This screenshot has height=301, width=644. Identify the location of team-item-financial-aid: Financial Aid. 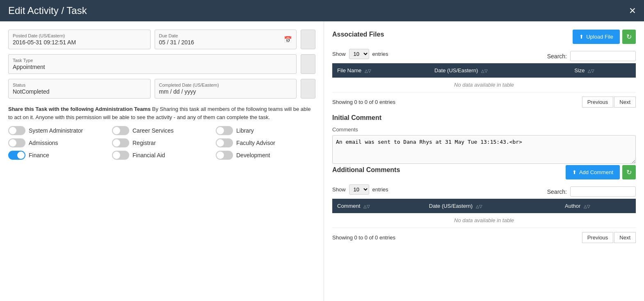
(162, 155).